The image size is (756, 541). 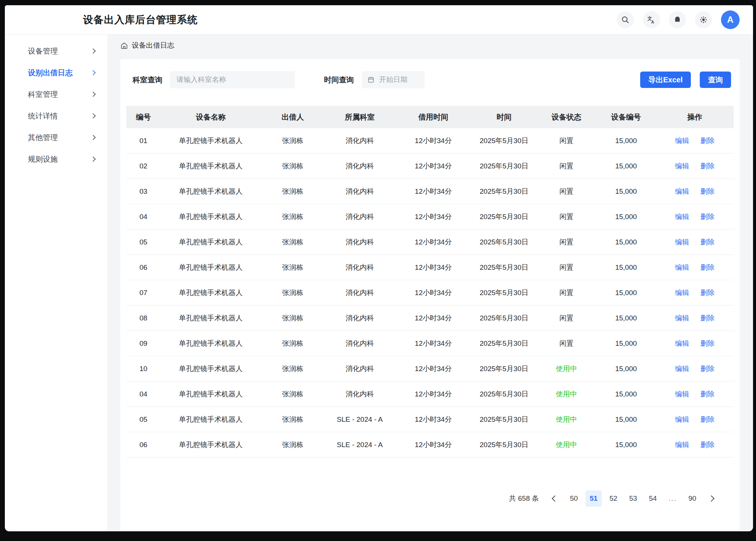 I want to click on column-header: 设备名称, so click(x=211, y=117).